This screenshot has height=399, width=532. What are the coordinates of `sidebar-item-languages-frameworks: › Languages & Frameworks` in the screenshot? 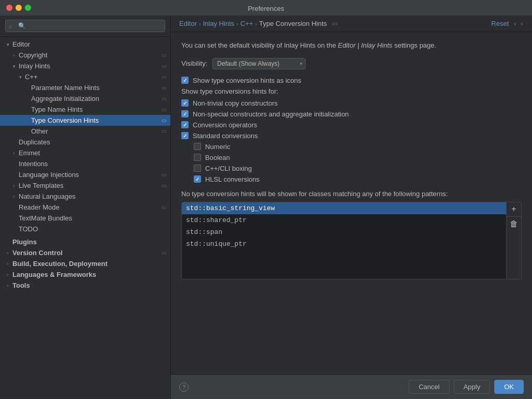 It's located at (85, 274).